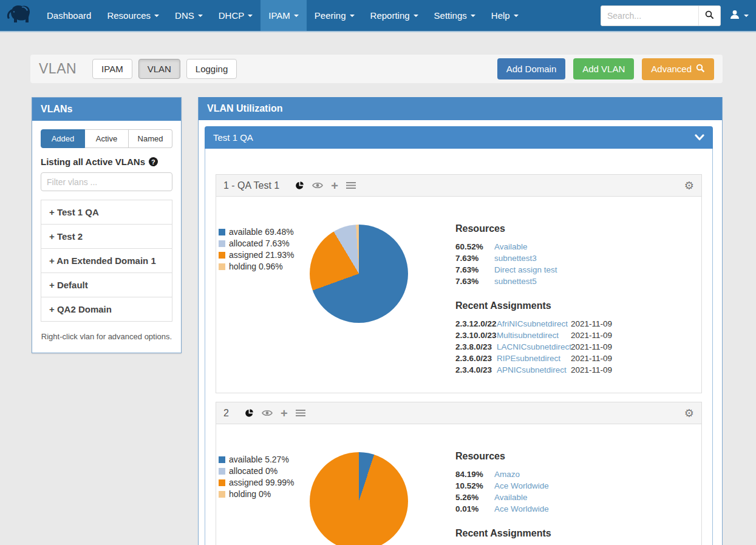 Image resolution: width=756 pixels, height=545 pixels. I want to click on add-domain-button: Add Domain, so click(532, 69).